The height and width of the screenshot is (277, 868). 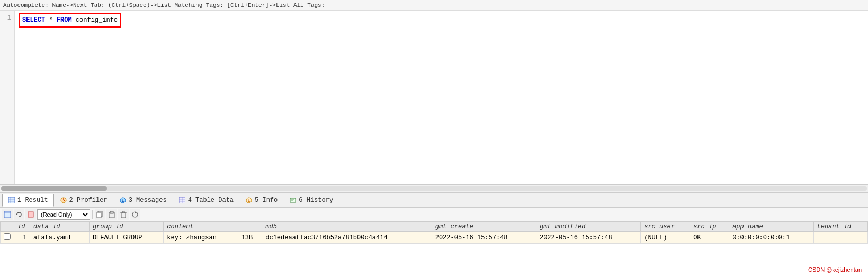 I want to click on history-icon, so click(x=293, y=200).